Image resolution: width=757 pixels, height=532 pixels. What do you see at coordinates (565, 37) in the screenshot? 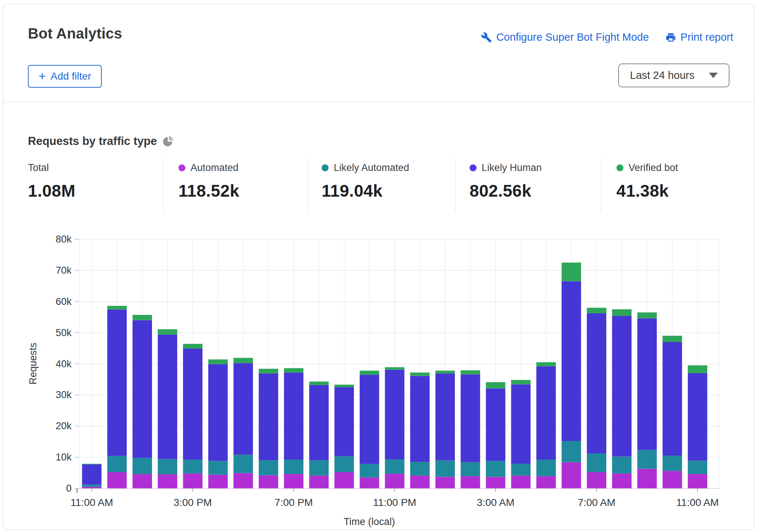
I see `configure-super-bot-fight-mode-link: Configure Super Bot Fight Mode` at bounding box center [565, 37].